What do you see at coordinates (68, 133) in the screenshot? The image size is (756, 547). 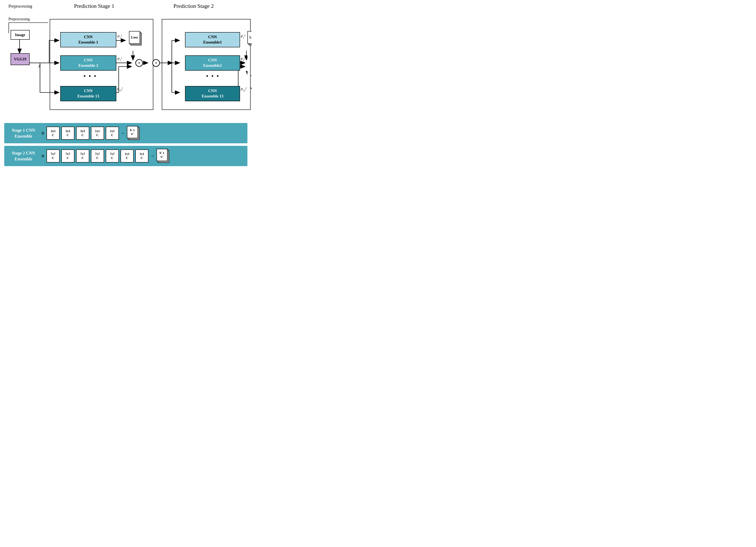 I see `conv-3x3-2: 3x3C` at bounding box center [68, 133].